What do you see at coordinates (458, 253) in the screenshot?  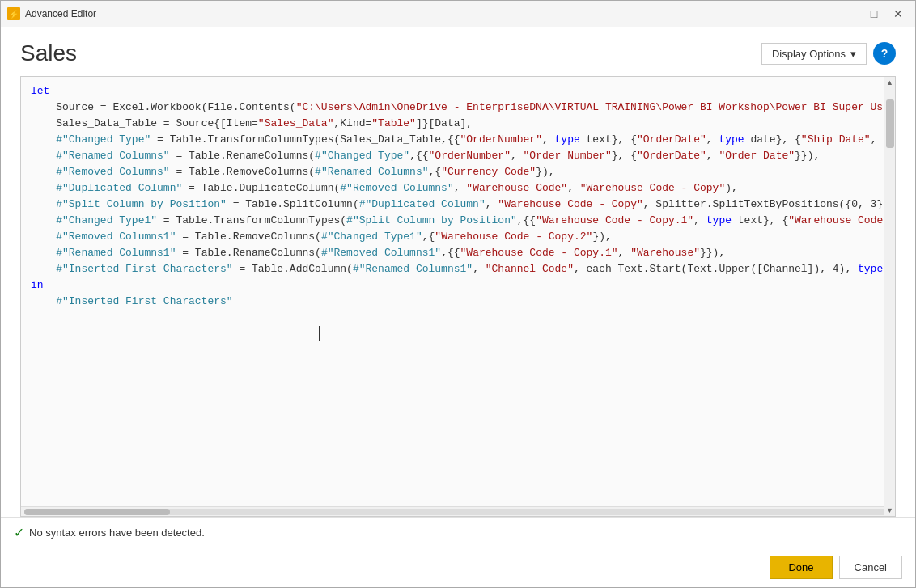 I see `code-line: #"Renamed Columns1" = Table.RenameColumn…` at bounding box center [458, 253].